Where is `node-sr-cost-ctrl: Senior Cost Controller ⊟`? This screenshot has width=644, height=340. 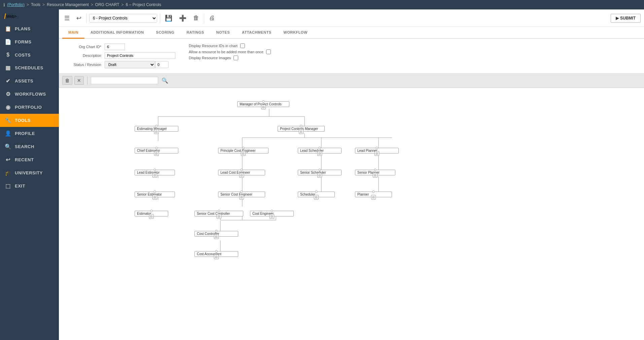
node-sr-cost-ctrl: Senior Cost Controller ⊟ is located at coordinates (219, 213).